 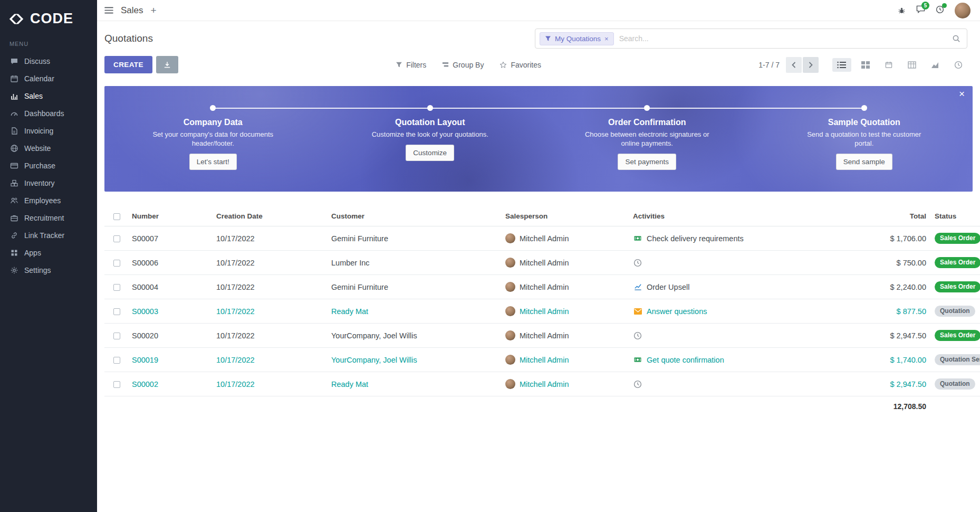 I want to click on list-view-icon, so click(x=842, y=65).